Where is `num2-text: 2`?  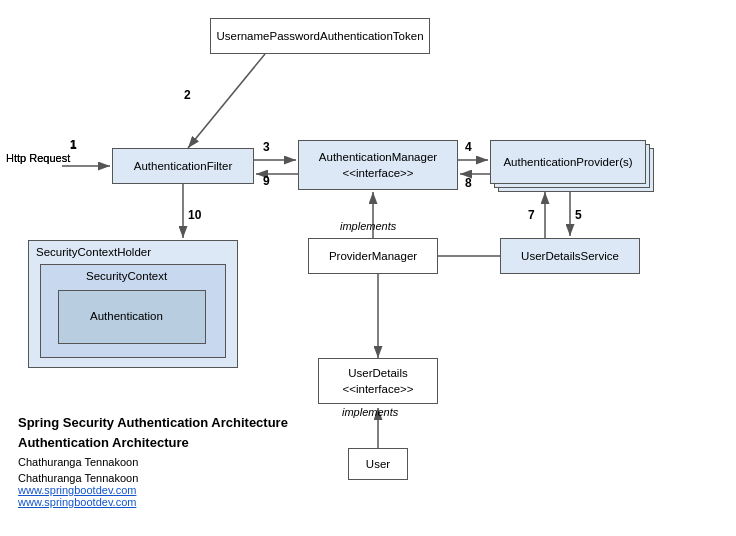
num2-text: 2 is located at coordinates (188, 95).